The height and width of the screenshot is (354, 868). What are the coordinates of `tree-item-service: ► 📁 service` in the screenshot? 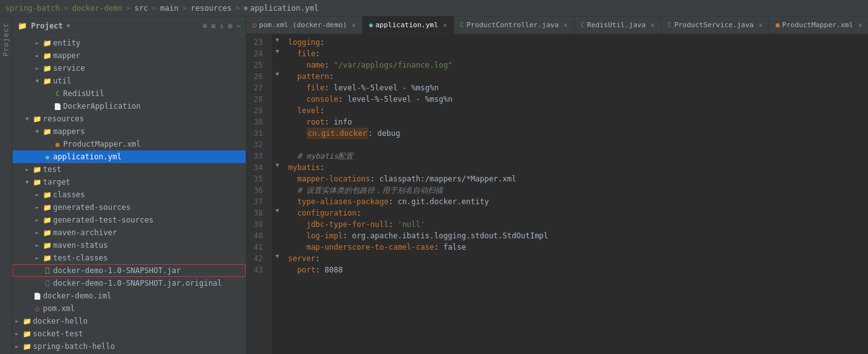 It's located at (129, 68).